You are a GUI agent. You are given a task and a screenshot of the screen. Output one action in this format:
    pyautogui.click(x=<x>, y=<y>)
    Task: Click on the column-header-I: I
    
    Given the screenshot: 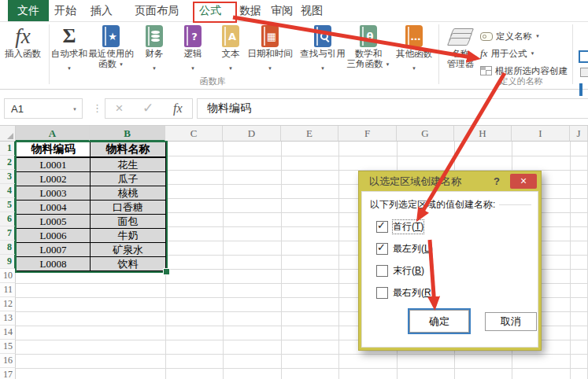 What is the action you would take?
    pyautogui.click(x=541, y=134)
    